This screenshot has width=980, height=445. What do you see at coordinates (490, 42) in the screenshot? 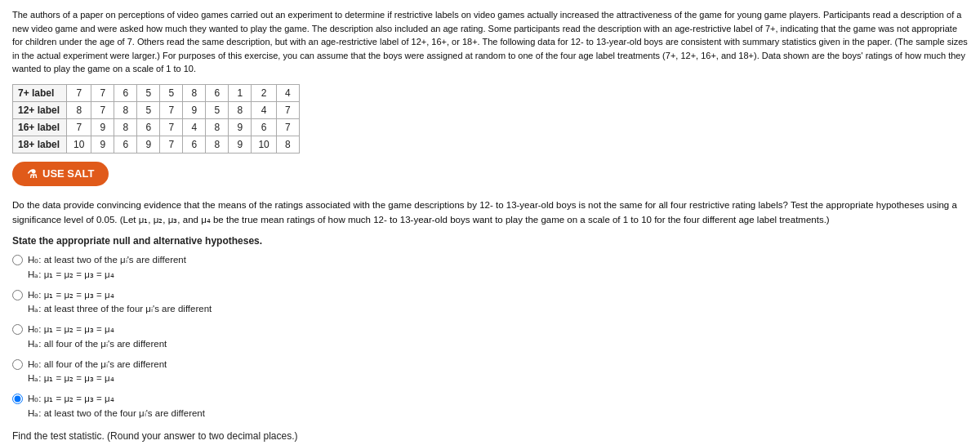
I see `intro-paragraph: The authors of a paper on perceptions of…` at bounding box center [490, 42].